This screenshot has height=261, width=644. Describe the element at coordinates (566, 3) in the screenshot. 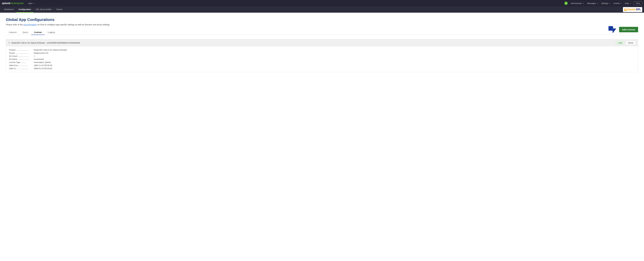

I see `status-indicator` at that location.